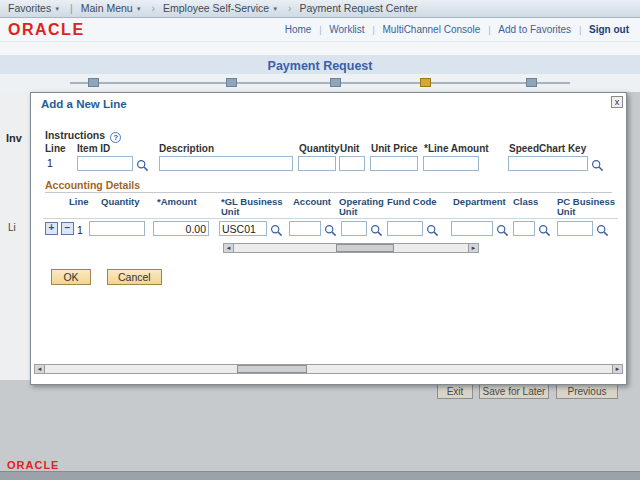 Image resolution: width=640 pixels, height=480 pixels. Describe the element at coordinates (305, 228) in the screenshot. I see `row-account-input` at that location.